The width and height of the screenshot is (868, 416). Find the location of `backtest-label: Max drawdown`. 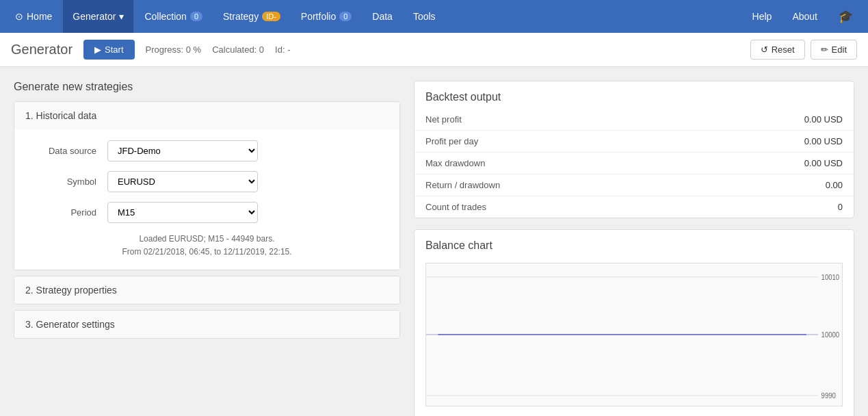

backtest-label: Max drawdown is located at coordinates (456, 163).